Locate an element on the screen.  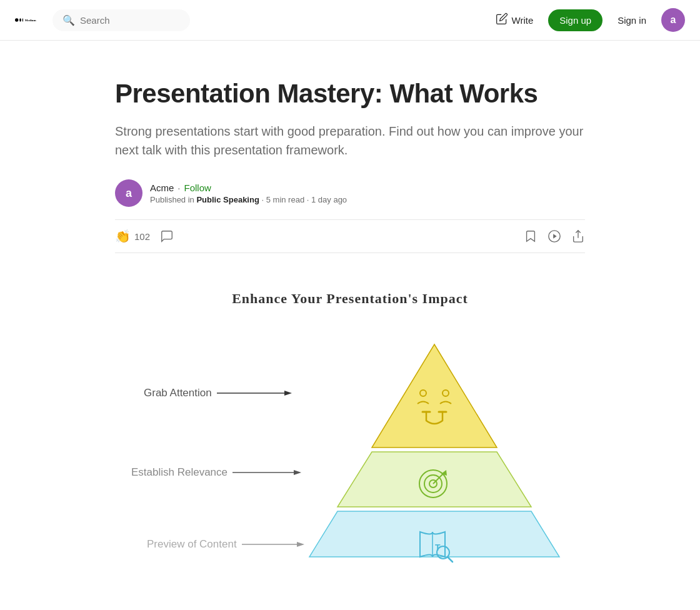
read-time: 5 min read is located at coordinates (285, 200).